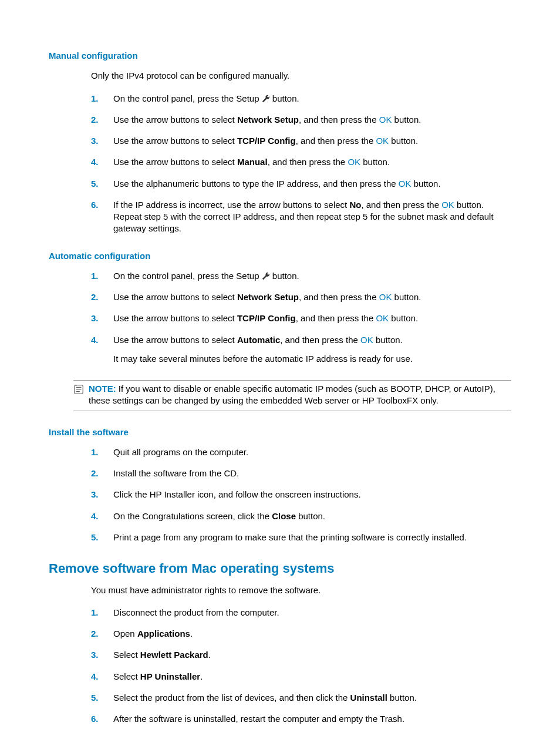  I want to click on steps-install: 1.Quit all programs on the computer.2.In…, so click(301, 495).